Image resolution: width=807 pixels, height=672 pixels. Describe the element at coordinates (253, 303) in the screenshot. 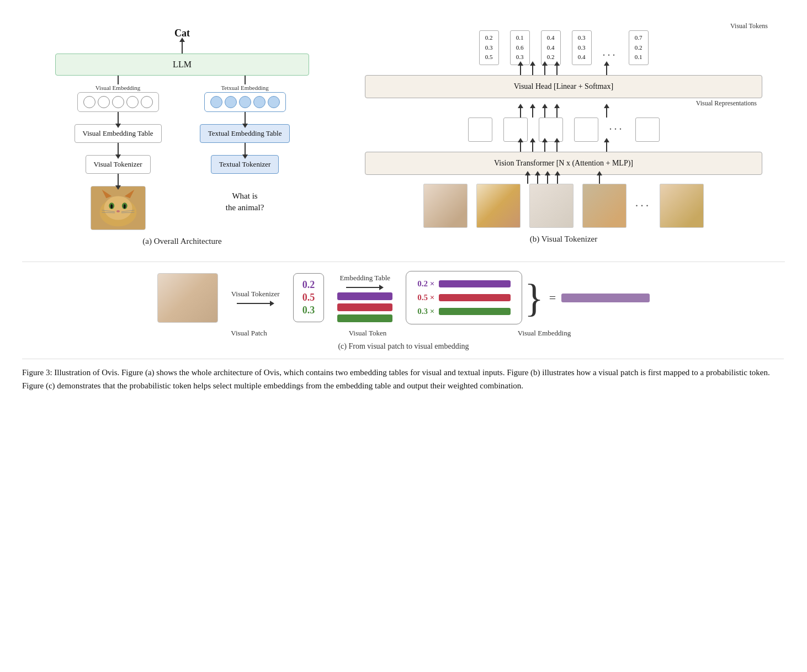

I see `vt-line` at that location.